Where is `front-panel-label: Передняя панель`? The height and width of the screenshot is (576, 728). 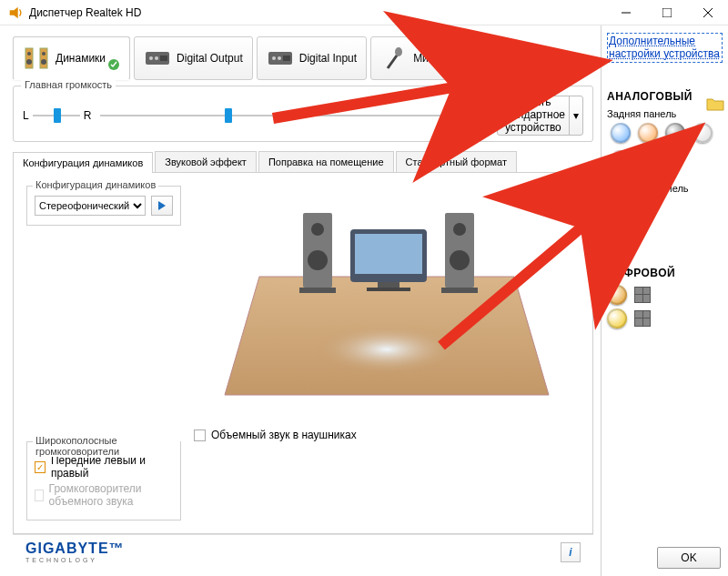 front-panel-label: Передняя панель is located at coordinates (664, 188).